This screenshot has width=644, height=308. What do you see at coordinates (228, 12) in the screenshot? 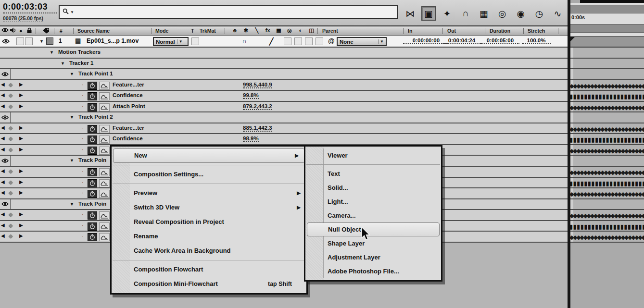
I see `search-box: ▼` at bounding box center [228, 12].